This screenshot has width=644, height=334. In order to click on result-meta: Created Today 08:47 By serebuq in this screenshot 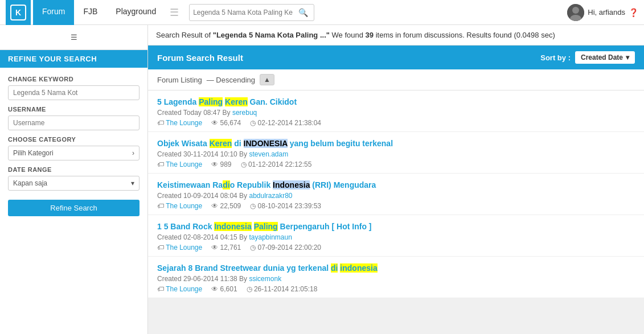, I will do `click(396, 113)`.